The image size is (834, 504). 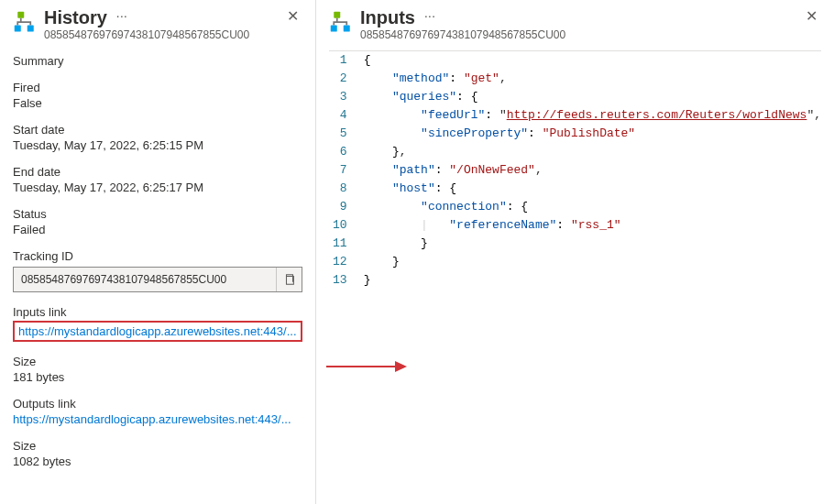 What do you see at coordinates (158, 130) in the screenshot?
I see `start-date-label: Start date` at bounding box center [158, 130].